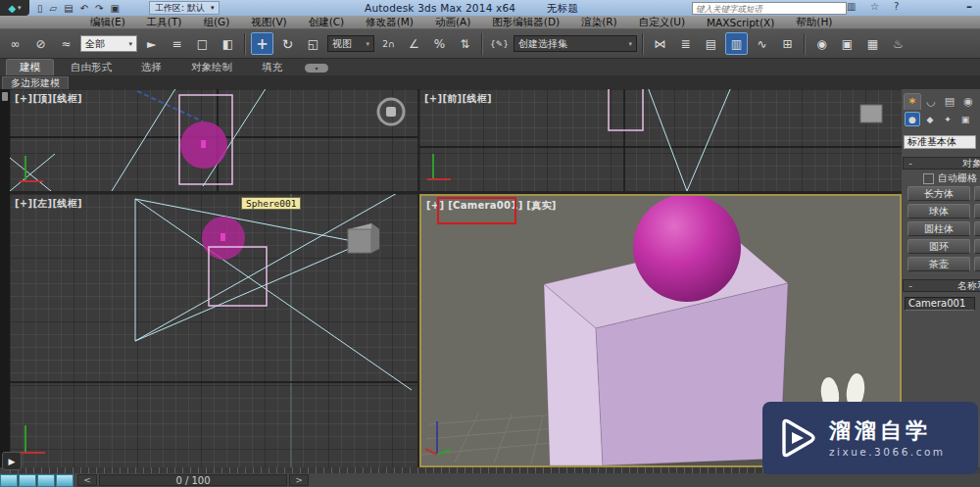  I want to click on menu-animation: 动画(A), so click(453, 23).